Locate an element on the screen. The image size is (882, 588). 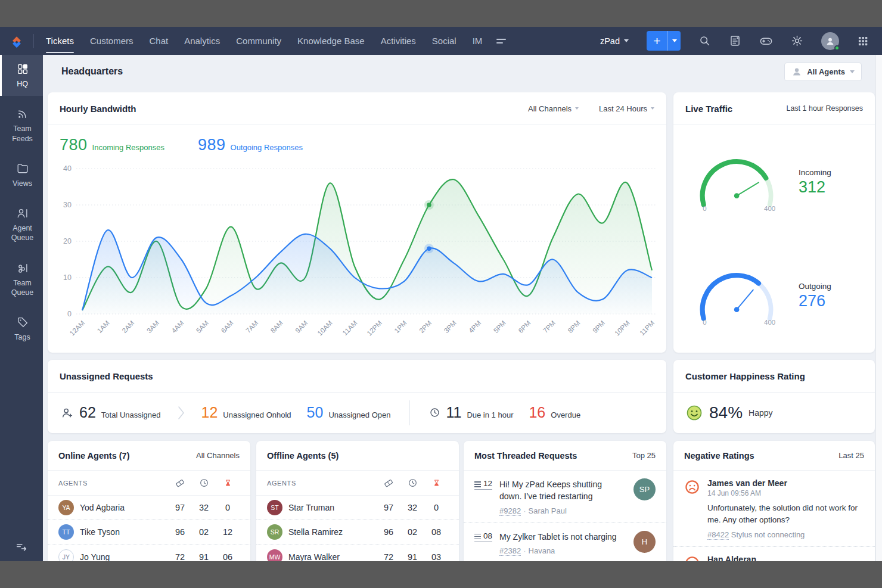
nav-right-cluster: zPad + is located at coordinates (741, 41).